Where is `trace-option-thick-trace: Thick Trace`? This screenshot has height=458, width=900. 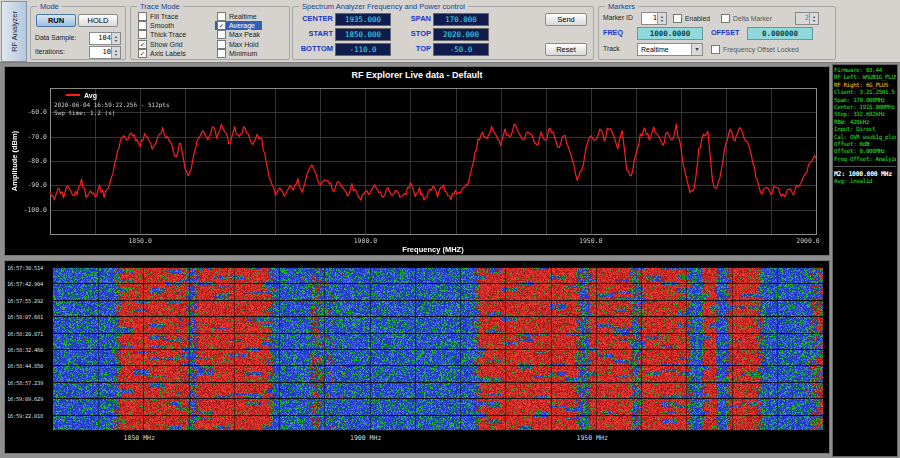
trace-option-thick-trace: Thick Trace is located at coordinates (162, 34).